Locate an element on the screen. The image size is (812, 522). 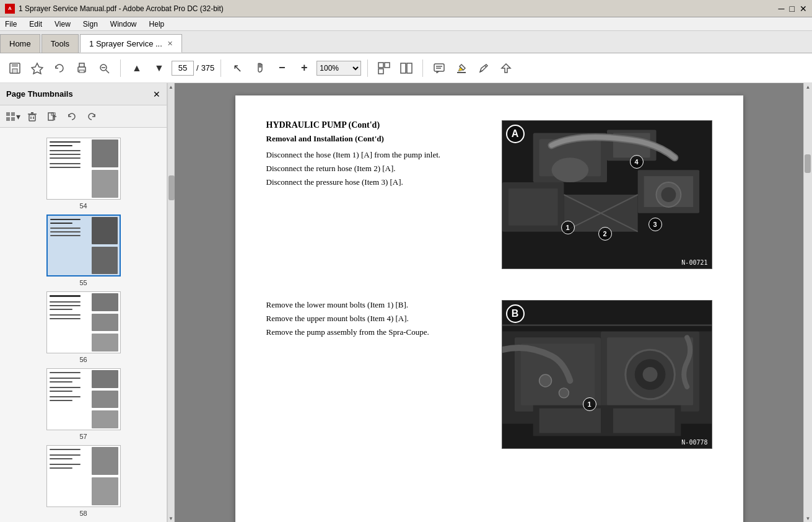
tab-document: 1 Sprayer Service ... ✕ is located at coordinates (131, 43).